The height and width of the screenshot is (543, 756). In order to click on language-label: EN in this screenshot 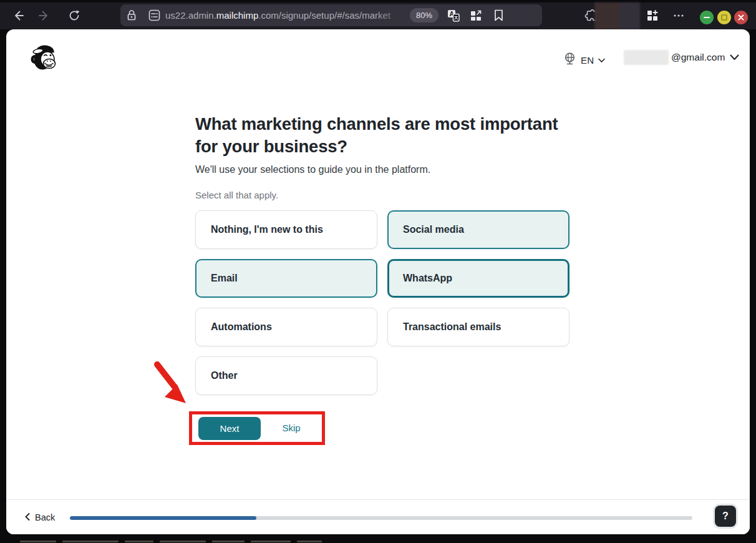, I will do `click(588, 60)`.